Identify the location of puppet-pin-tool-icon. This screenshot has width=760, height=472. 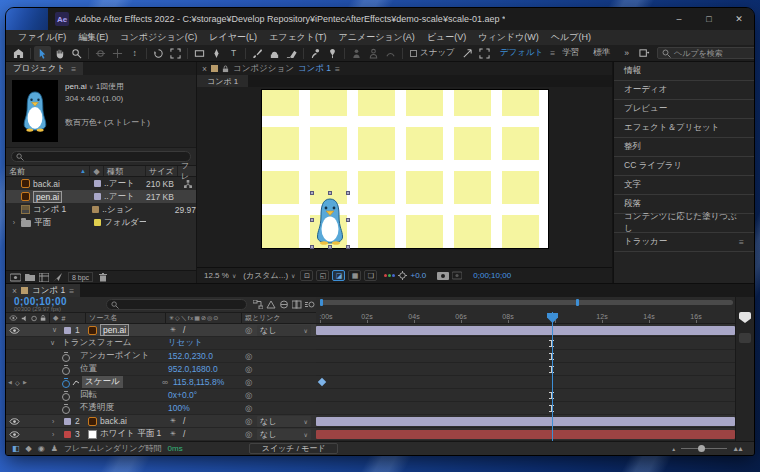
(332, 54).